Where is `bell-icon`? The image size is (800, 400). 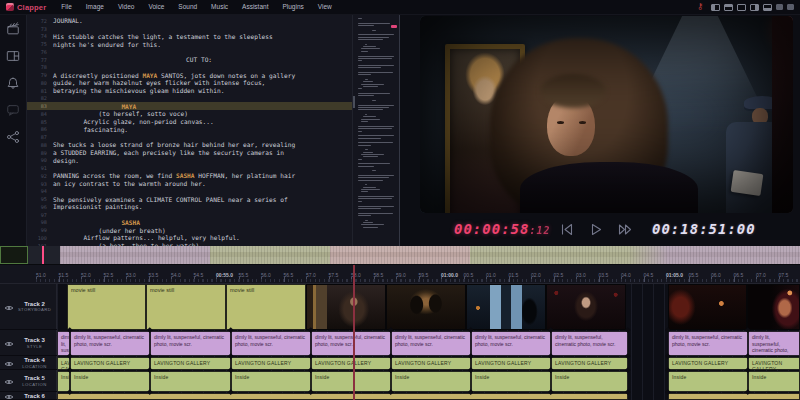 bell-icon is located at coordinates (13, 83).